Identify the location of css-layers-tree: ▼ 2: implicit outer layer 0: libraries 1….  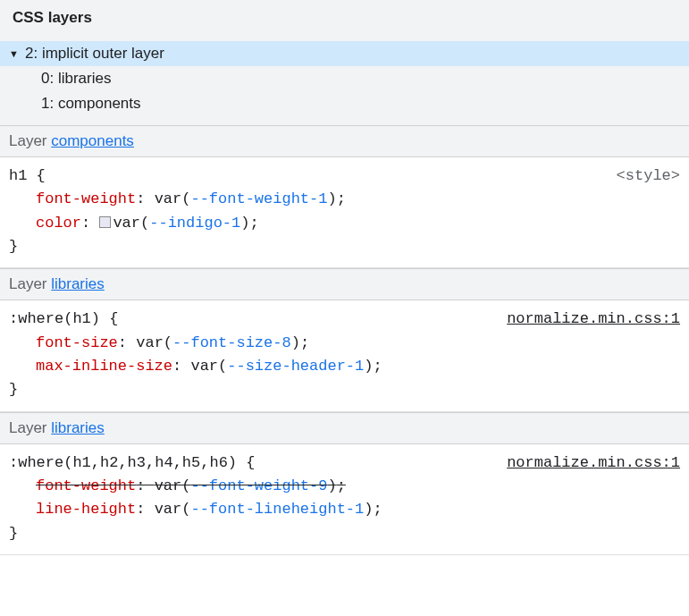
(345, 80).